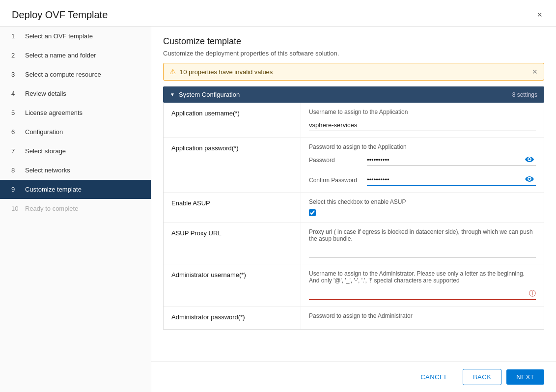 The height and width of the screenshot is (392, 556). I want to click on proxy-url-area, so click(422, 252).